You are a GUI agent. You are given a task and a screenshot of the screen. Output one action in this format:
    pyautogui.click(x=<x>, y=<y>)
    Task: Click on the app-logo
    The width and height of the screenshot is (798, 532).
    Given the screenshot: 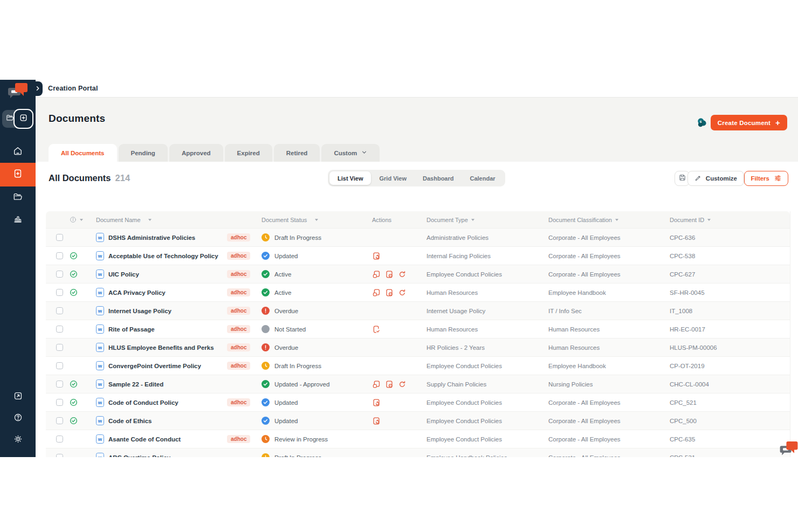 What is the action you would take?
    pyautogui.click(x=18, y=93)
    